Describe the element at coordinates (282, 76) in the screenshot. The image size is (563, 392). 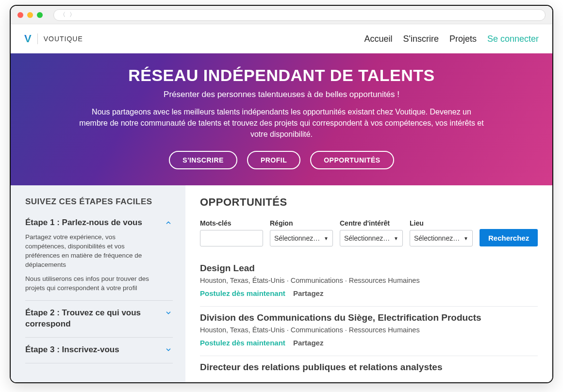
I see `hero-title: RÉSEAU INDÉPENDANT DE TALENTS` at that location.